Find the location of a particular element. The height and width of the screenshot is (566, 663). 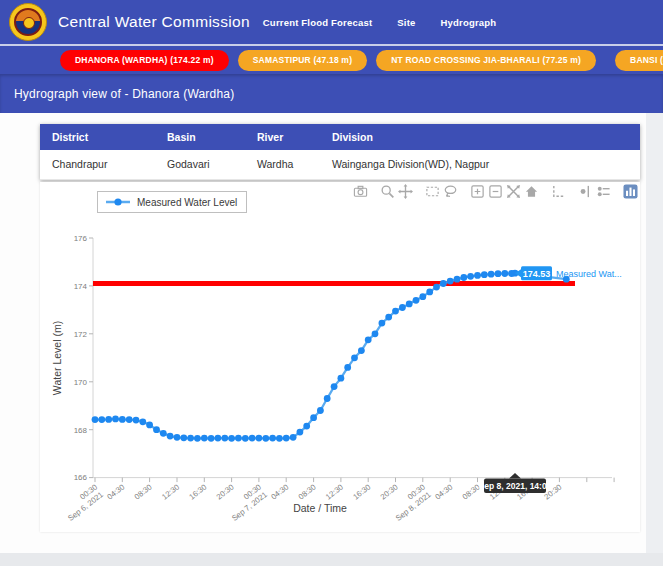

station-tabs-strip: DHANORA (WARDHA) (174.22 m)SAMASTIPUR (4… is located at coordinates (332, 59).